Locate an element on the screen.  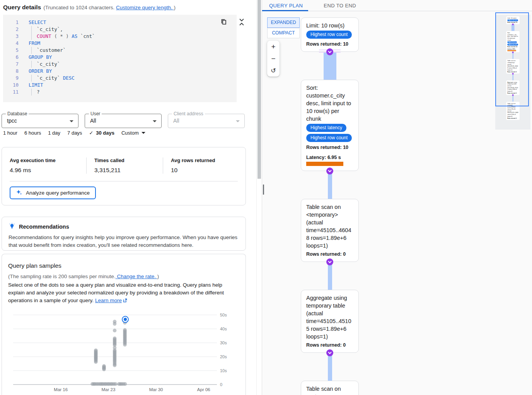
line-number: 11 is located at coordinates (11, 92).